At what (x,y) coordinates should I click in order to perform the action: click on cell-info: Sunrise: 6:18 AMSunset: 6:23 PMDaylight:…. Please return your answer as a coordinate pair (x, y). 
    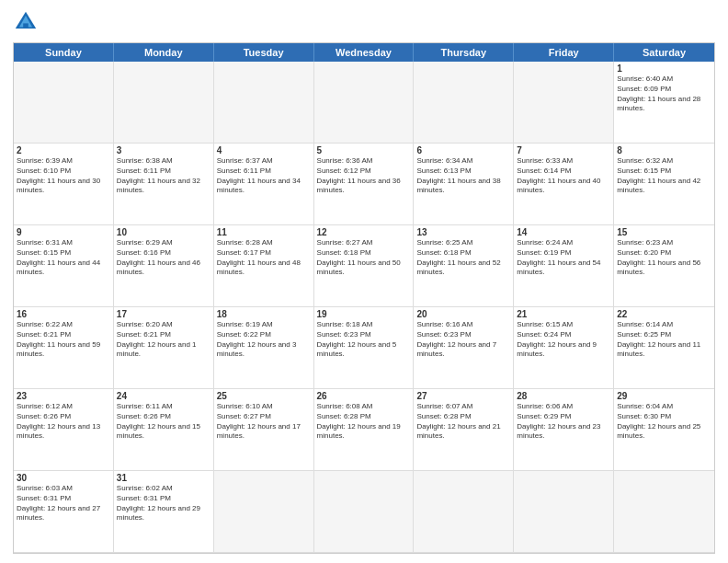
    Looking at the image, I should click on (364, 340).